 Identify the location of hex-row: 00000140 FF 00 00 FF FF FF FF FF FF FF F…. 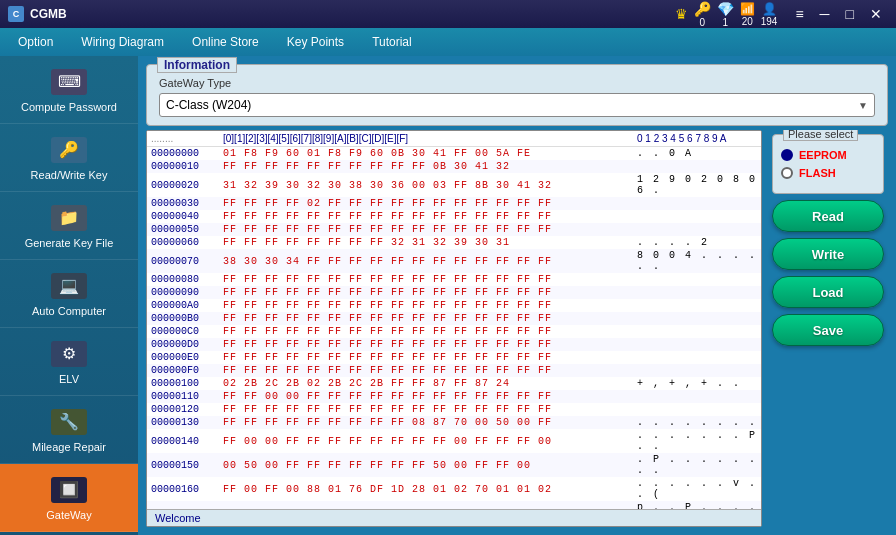
(454, 441).